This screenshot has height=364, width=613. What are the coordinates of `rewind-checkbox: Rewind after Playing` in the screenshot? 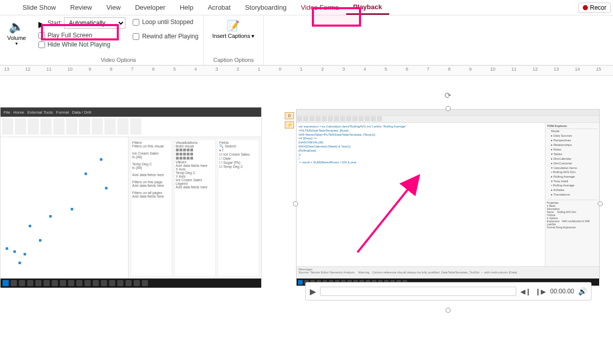 It's located at (165, 36).